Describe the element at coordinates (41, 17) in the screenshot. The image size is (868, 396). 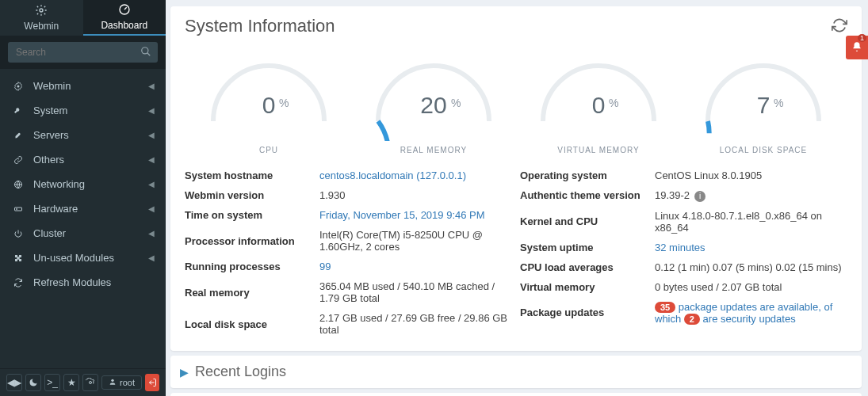
I see `tab-webmin: Webmin` at that location.